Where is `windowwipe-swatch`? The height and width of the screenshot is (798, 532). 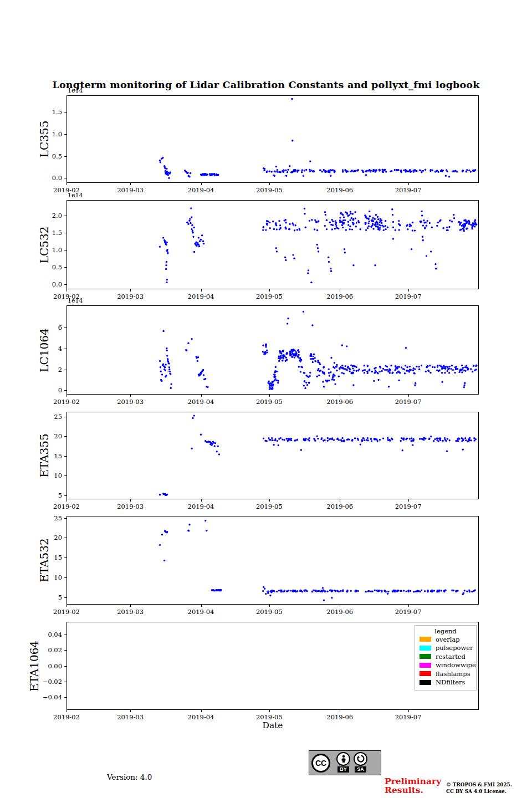 windowwipe-swatch is located at coordinates (426, 665).